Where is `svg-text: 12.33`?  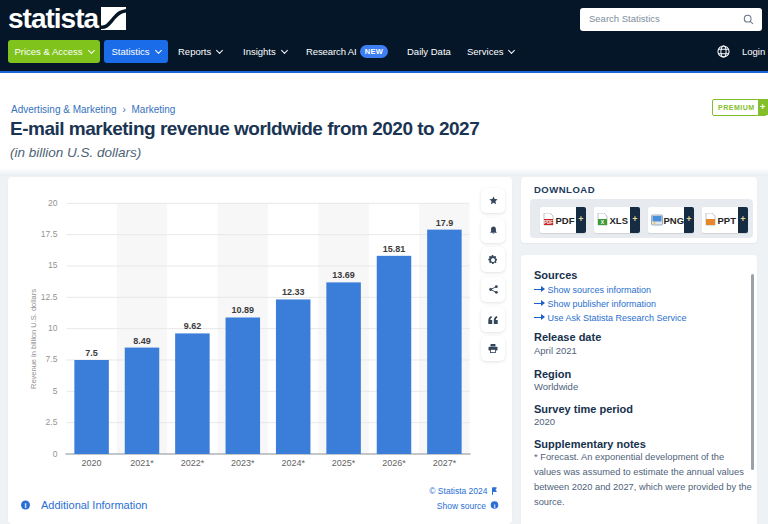 svg-text: 12.33 is located at coordinates (294, 292).